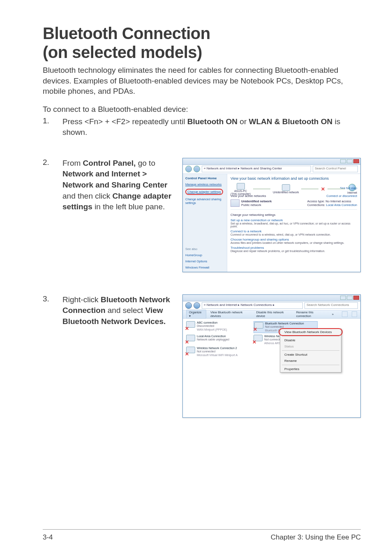 Image resolution: width=392 pixels, height=558 pixels. What do you see at coordinates (272, 215) in the screenshot?
I see `screenshot-network-sharing-center: « Network and Internet ▸ Network and Sha…` at bounding box center [272, 215].